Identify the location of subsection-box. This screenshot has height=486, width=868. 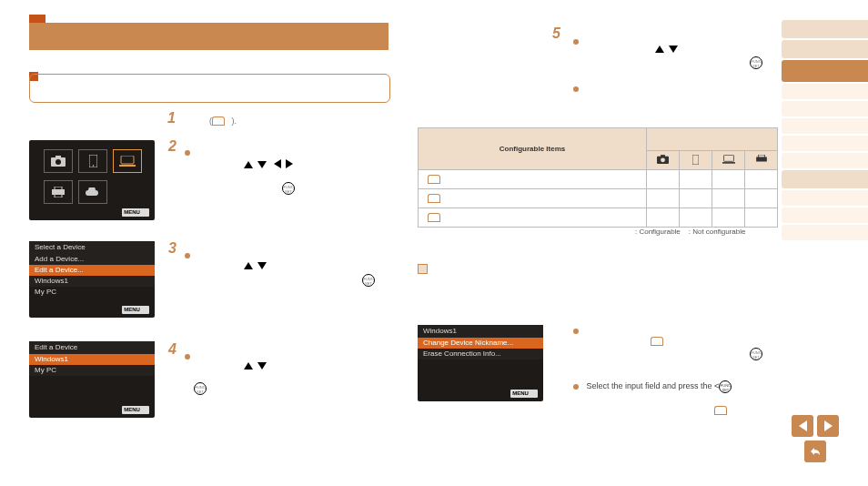
(209, 88).